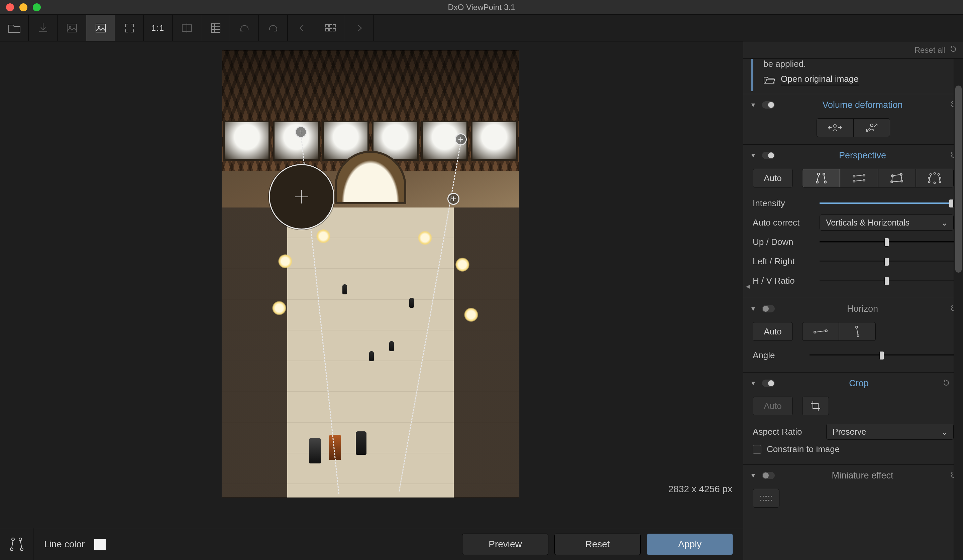  What do you see at coordinates (897, 178) in the screenshot?
I see `perspective-mode-rectangle` at bounding box center [897, 178].